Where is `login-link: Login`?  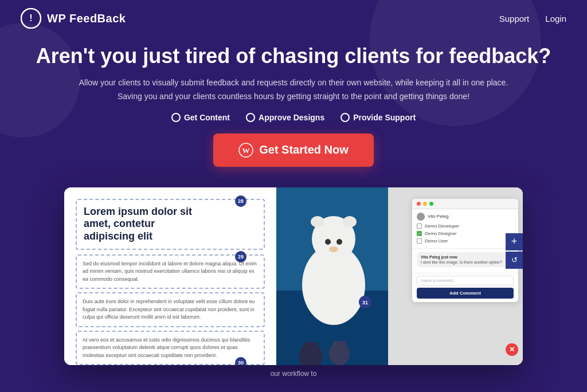
login-link: Login is located at coordinates (556, 18).